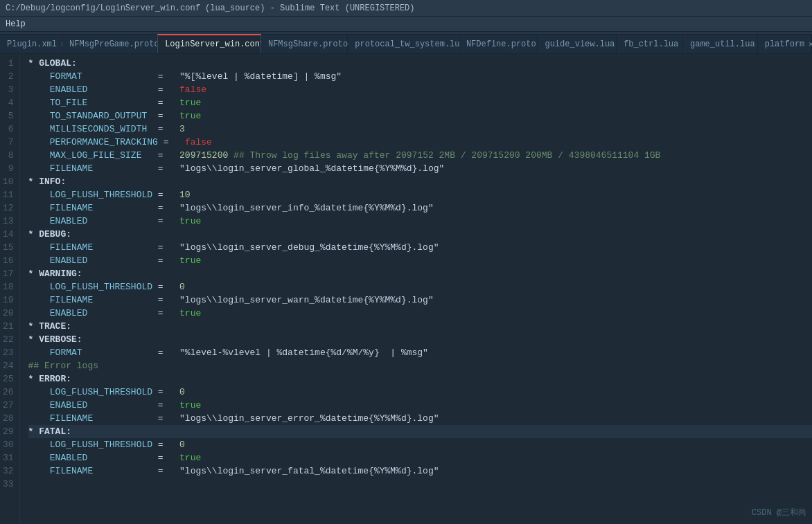 This screenshot has width=812, height=524. What do you see at coordinates (8, 129) in the screenshot?
I see `line-number: 6` at bounding box center [8, 129].